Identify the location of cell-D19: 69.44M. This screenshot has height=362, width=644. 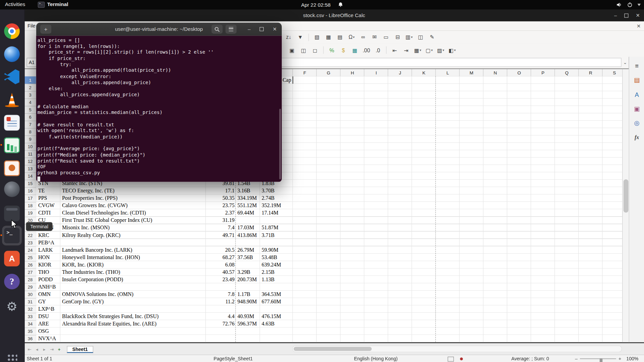
(248, 213).